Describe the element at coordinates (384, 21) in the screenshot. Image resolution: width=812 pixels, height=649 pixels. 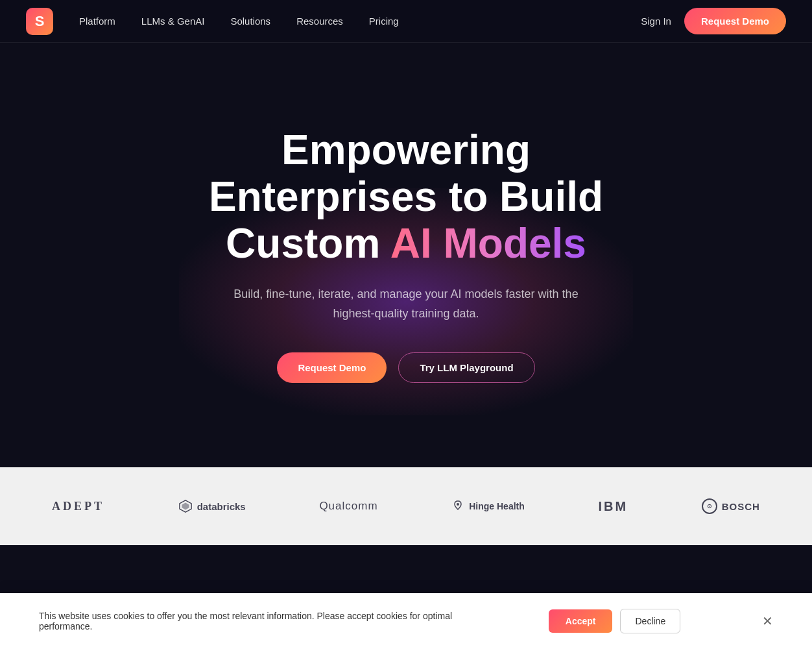
I see `nav-pricing: Pricing` at that location.